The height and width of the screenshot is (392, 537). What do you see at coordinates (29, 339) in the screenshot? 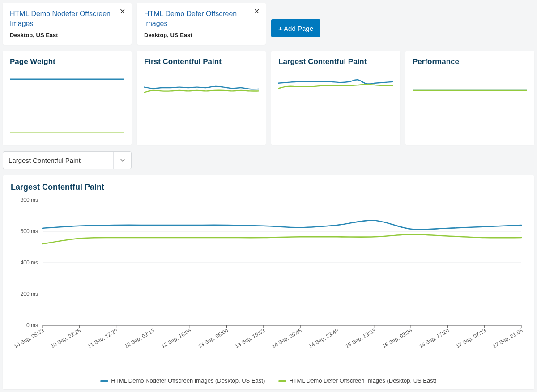
I see `svg-text: 10 Sep, 08:33` at bounding box center [29, 339].